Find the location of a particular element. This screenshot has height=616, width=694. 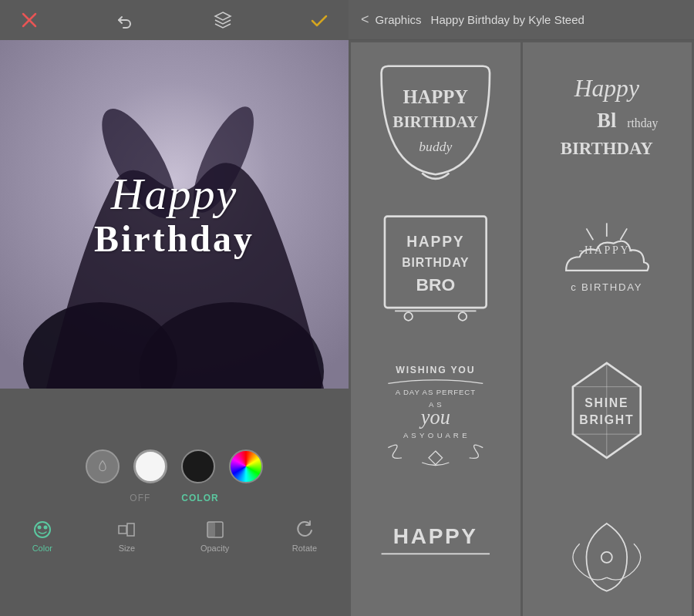

tab-rotate-label: Rotate is located at coordinates (305, 548).